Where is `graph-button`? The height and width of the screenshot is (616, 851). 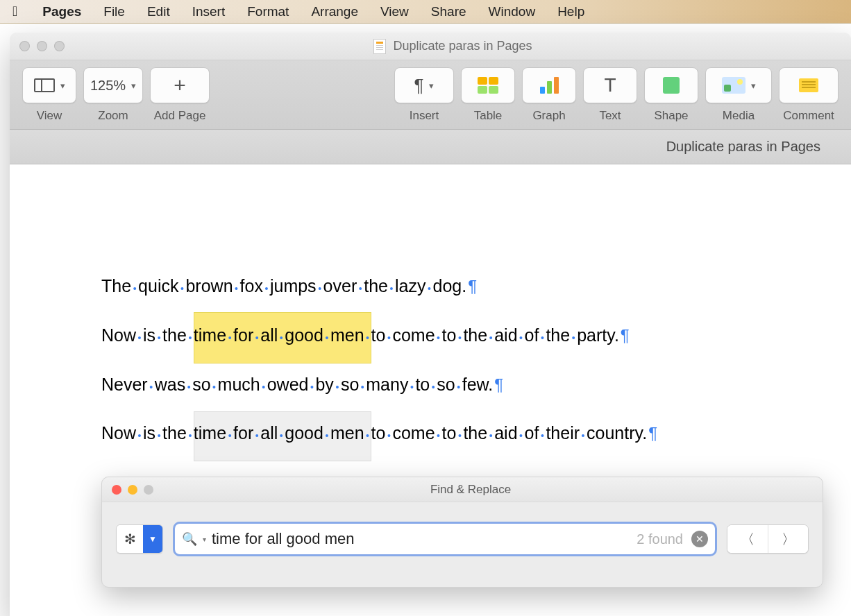 graph-button is located at coordinates (549, 85).